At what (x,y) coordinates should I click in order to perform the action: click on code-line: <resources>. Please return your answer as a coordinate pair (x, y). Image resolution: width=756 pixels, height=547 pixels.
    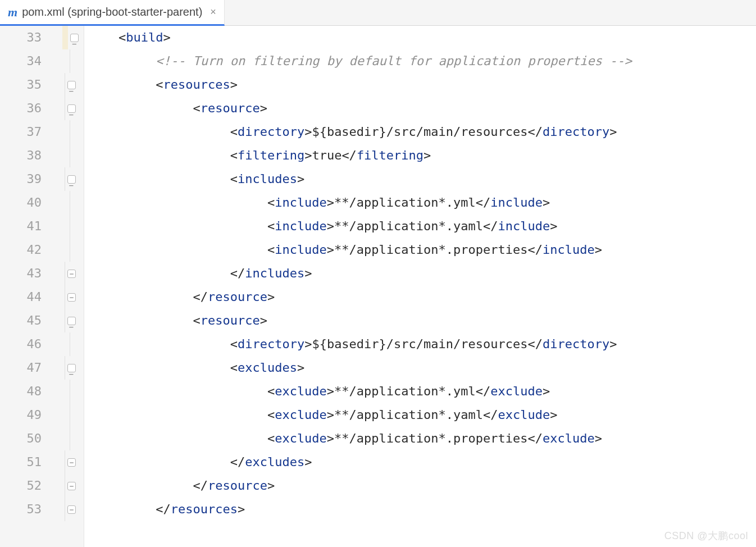
    Looking at the image, I should click on (422, 85).